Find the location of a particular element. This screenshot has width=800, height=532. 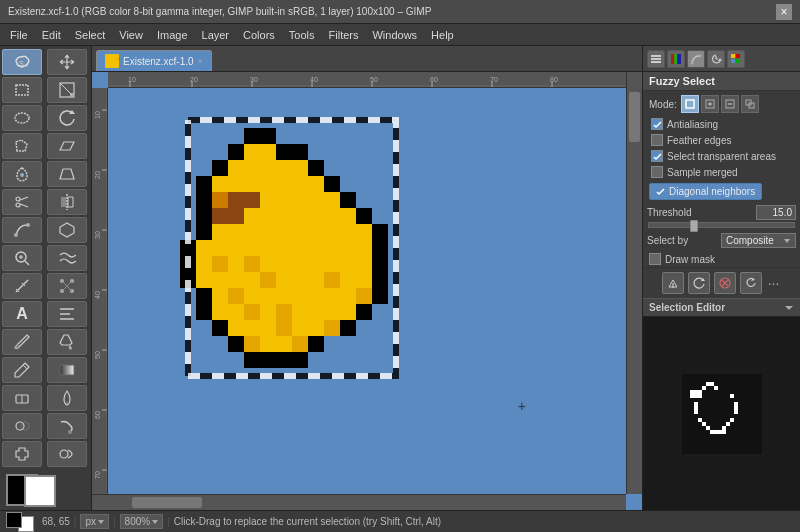

svg-text: 60 is located at coordinates (98, 415).